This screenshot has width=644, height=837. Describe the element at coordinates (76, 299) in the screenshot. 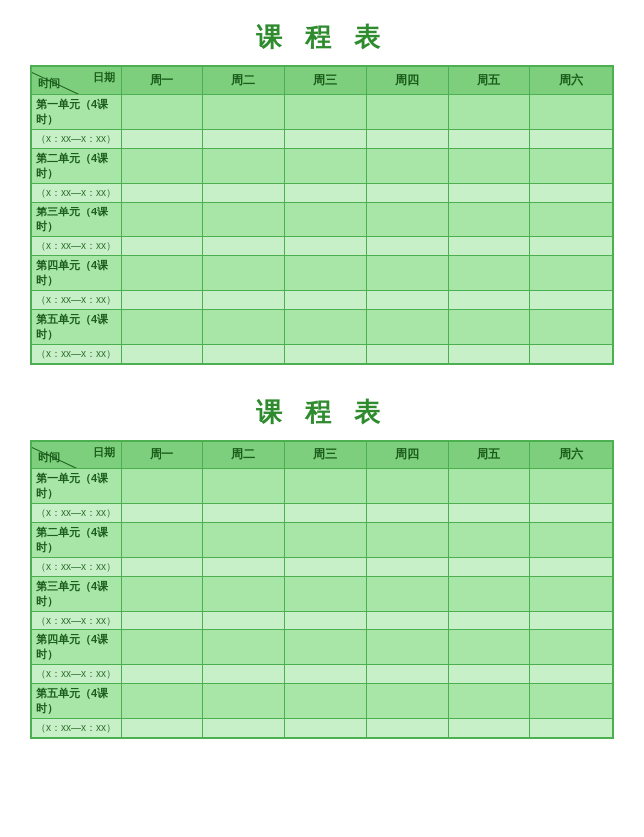

I see `time-label-4: （x：xx—x：xx）` at that location.